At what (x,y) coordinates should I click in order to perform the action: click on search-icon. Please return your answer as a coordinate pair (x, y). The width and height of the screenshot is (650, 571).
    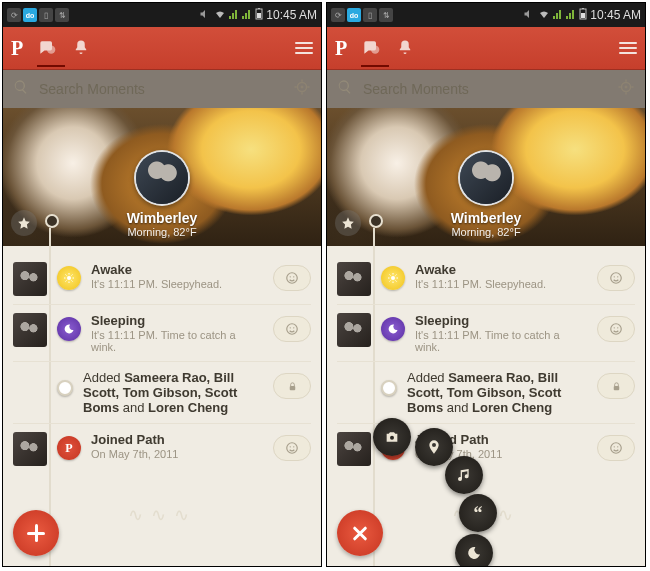
    Looking at the image, I should click on (345, 89).